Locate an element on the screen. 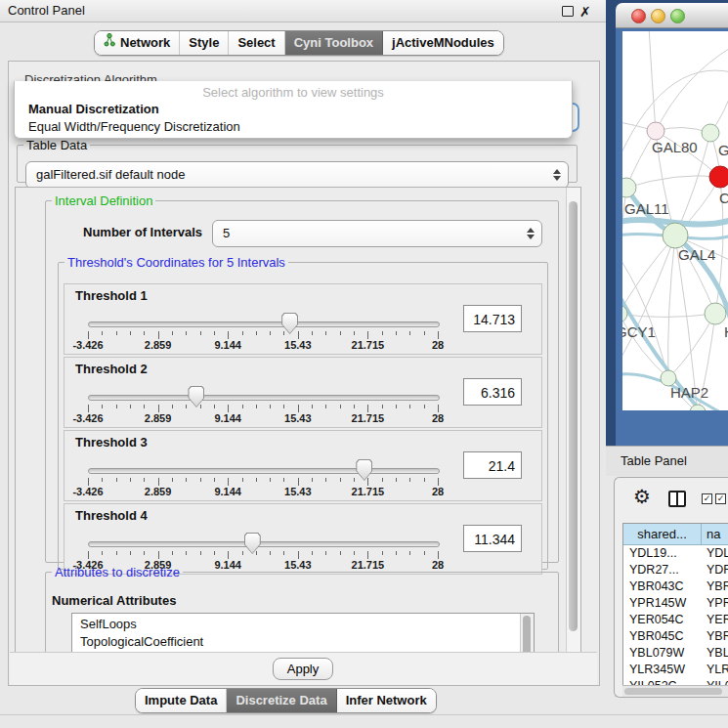  attribute-list-item: TopologicalCoefficient is located at coordinates (307, 642).